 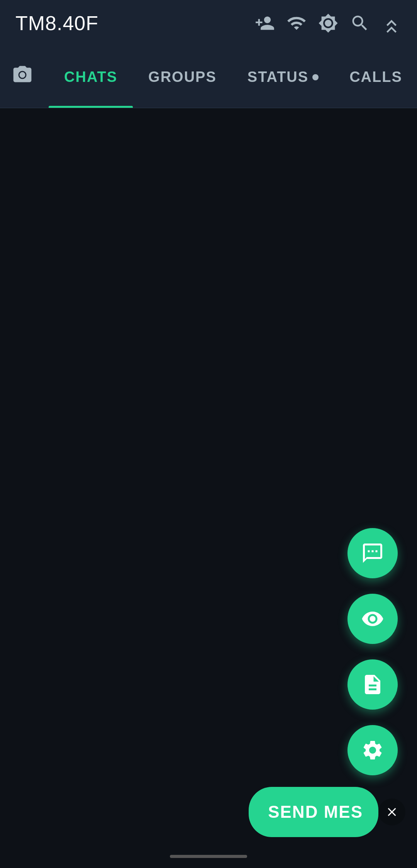 What do you see at coordinates (57, 23) in the screenshot?
I see `status-bar-left: TM8.40F` at bounding box center [57, 23].